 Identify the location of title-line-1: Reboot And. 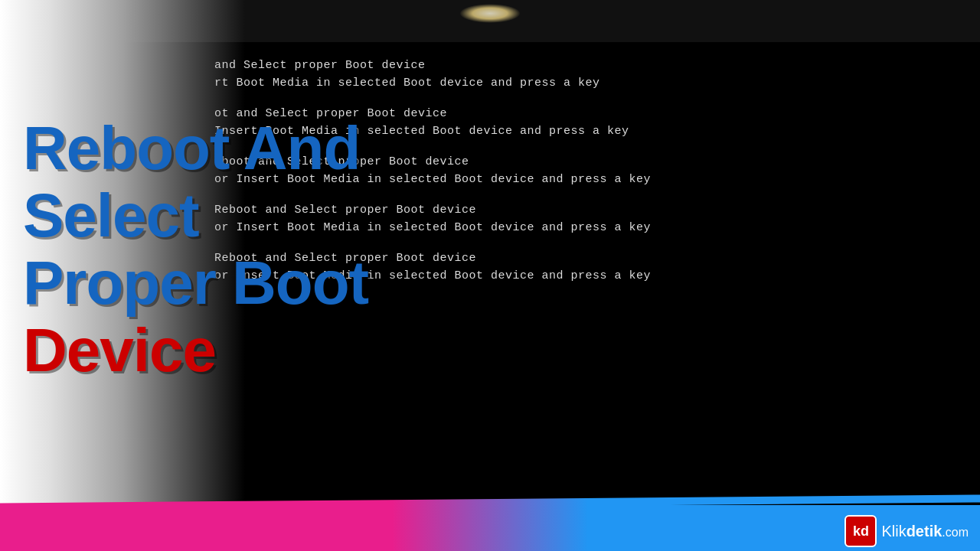
(196, 148).